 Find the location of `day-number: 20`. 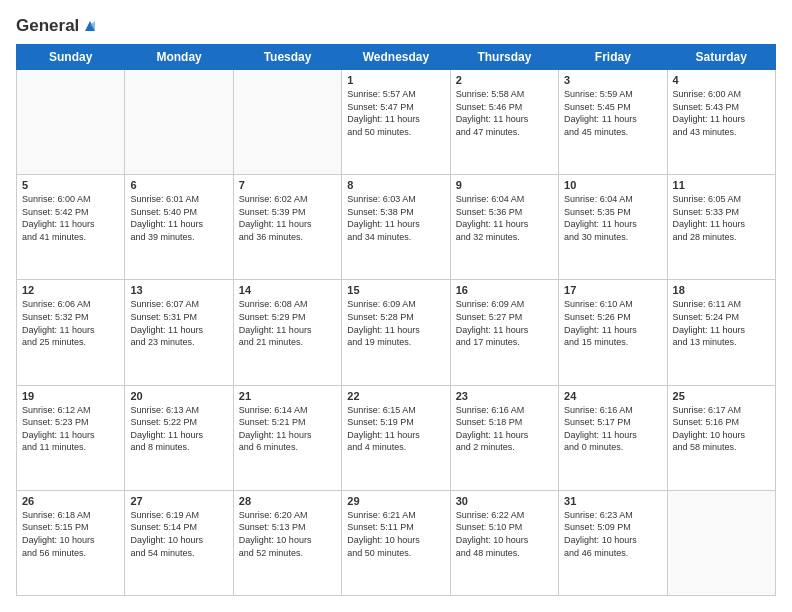

day-number: 20 is located at coordinates (178, 396).